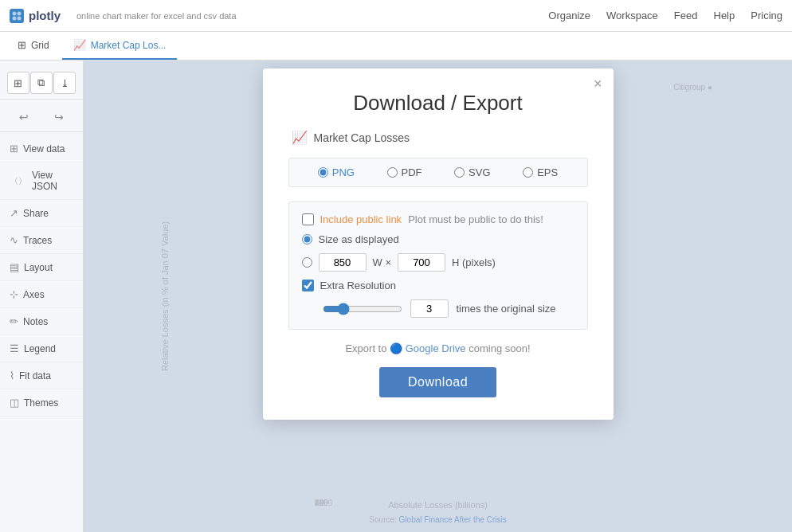 The width and height of the screenshot is (792, 532). What do you see at coordinates (476, 220) in the screenshot?
I see `include-public-link-warn: Plot must be public to do this!` at bounding box center [476, 220].